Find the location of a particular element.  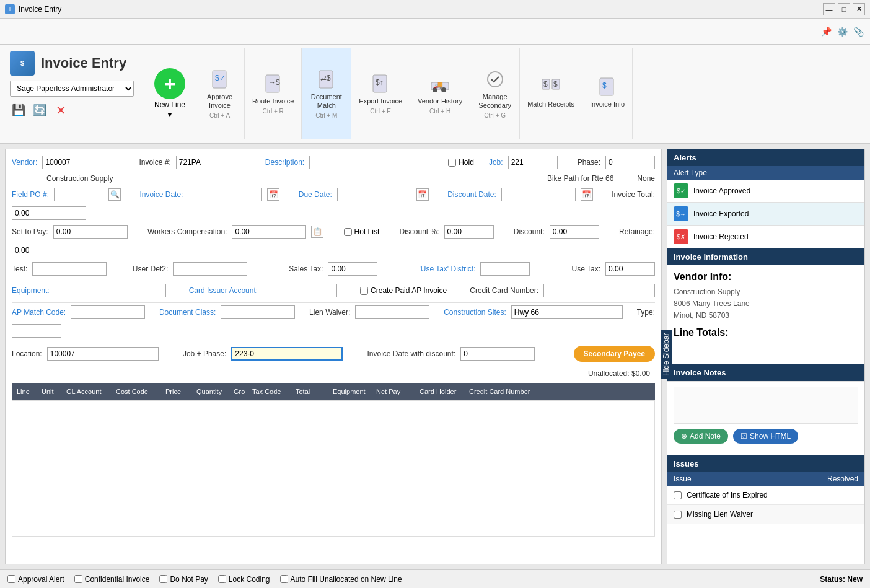

confidential-invoice-checkbox is located at coordinates (78, 579).